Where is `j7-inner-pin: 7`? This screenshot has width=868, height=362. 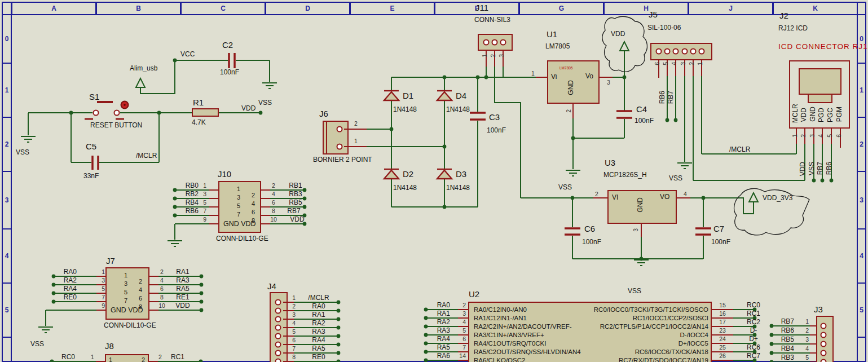
j7-inner-pin: 7 is located at coordinates (126, 301).